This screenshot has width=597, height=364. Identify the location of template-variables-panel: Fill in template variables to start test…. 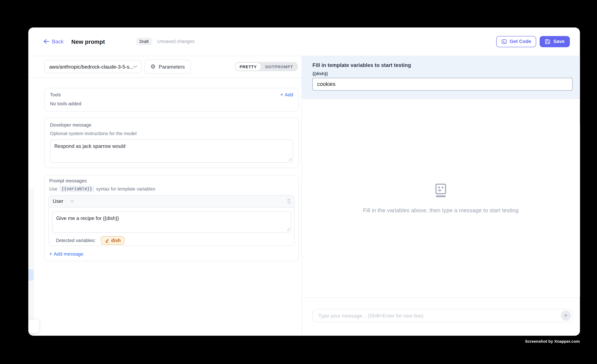
(441, 77).